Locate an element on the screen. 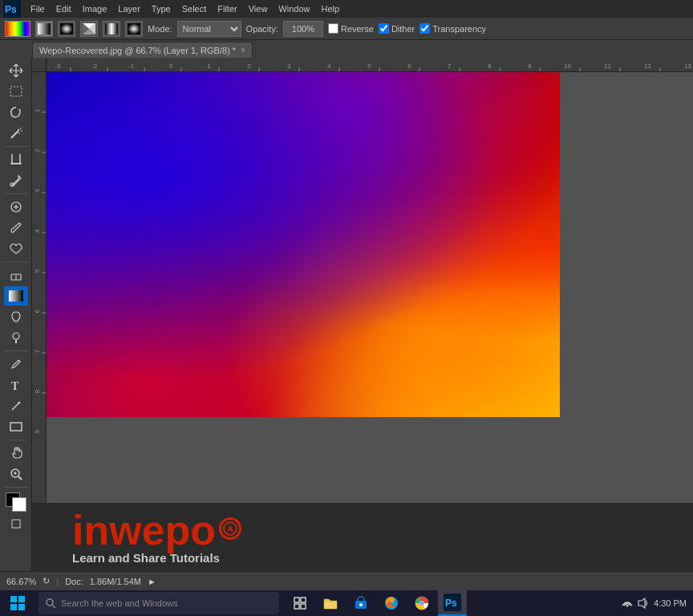 Image resolution: width=693 pixels, height=616 pixels. pen-tool is located at coordinates (16, 364).